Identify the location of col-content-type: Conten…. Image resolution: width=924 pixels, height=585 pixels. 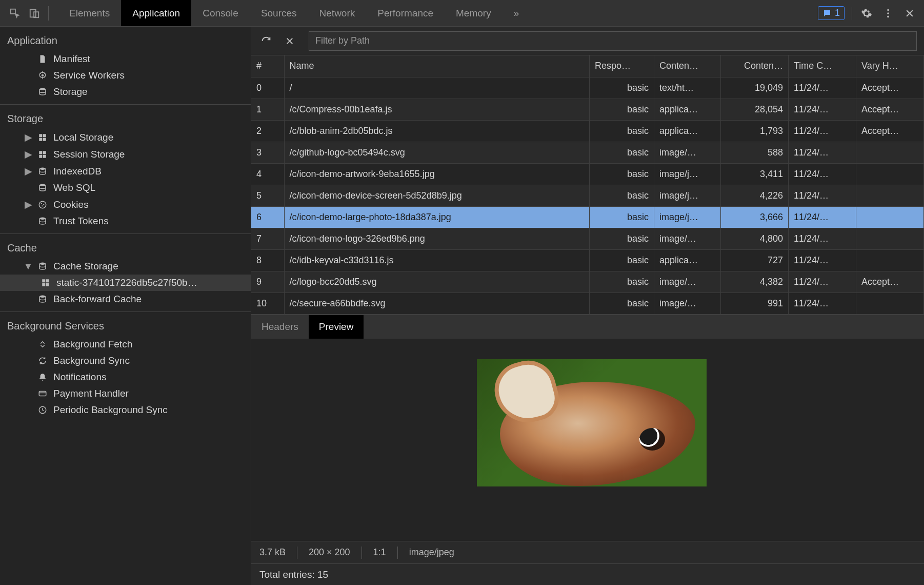
(688, 66).